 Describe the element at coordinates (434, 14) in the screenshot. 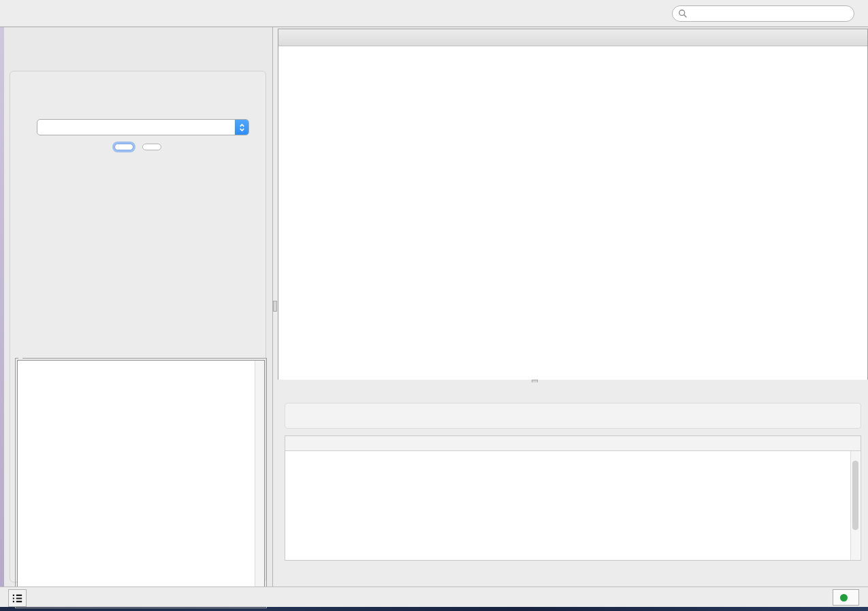

I see `main-toolbar` at that location.